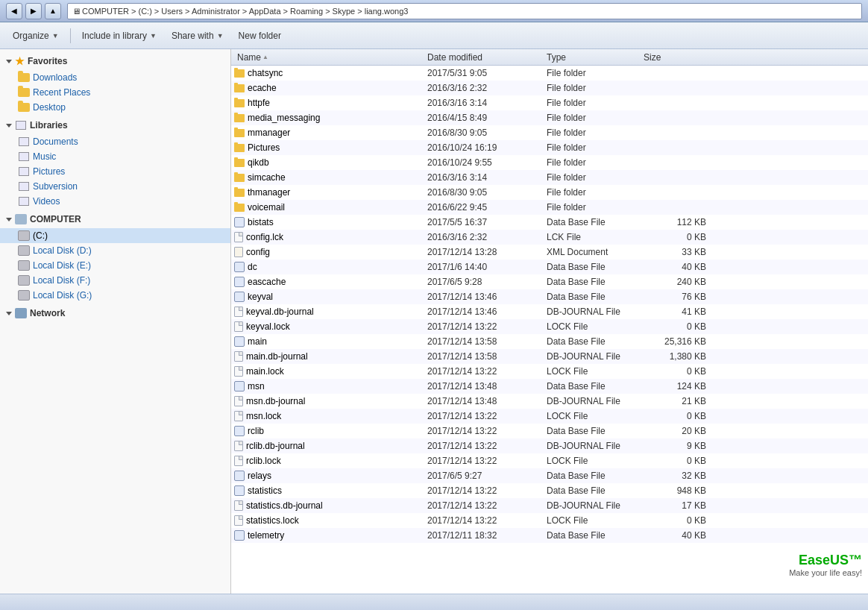 Image resolution: width=868 pixels, height=610 pixels. What do you see at coordinates (327, 297) in the screenshot?
I see `file-name-cell: keyval` at bounding box center [327, 297].